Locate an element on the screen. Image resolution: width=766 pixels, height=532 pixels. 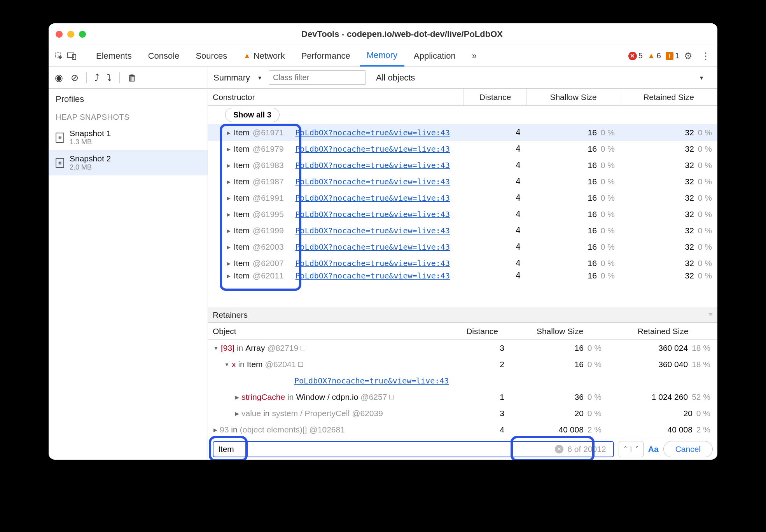
col-constructor: Constructor is located at coordinates (336, 97).